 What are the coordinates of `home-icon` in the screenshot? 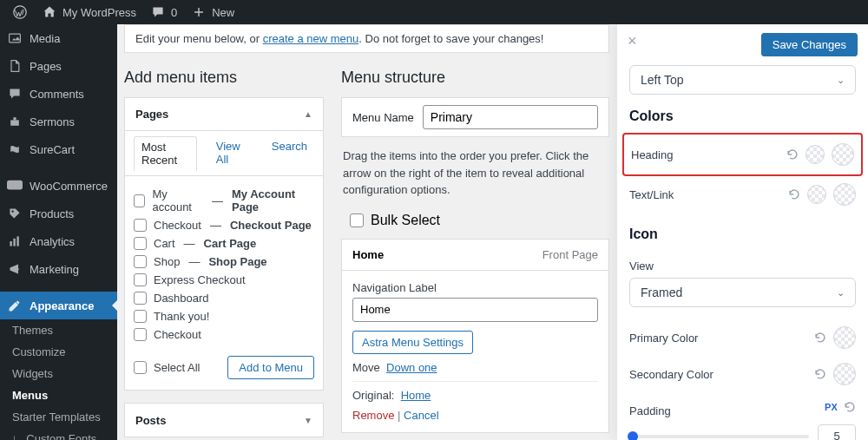 It's located at (49, 12).